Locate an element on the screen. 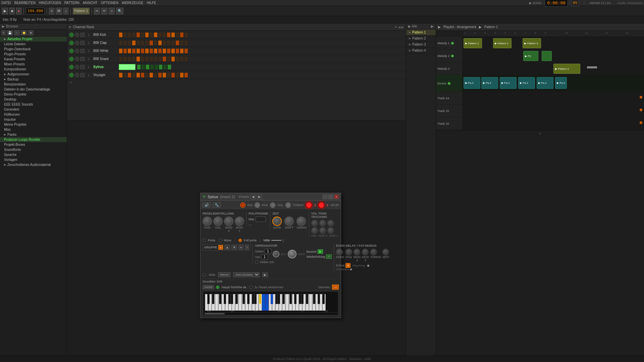 The height and width of the screenshot is (362, 644). env-btn-hihat is located at coordinates (83, 51).